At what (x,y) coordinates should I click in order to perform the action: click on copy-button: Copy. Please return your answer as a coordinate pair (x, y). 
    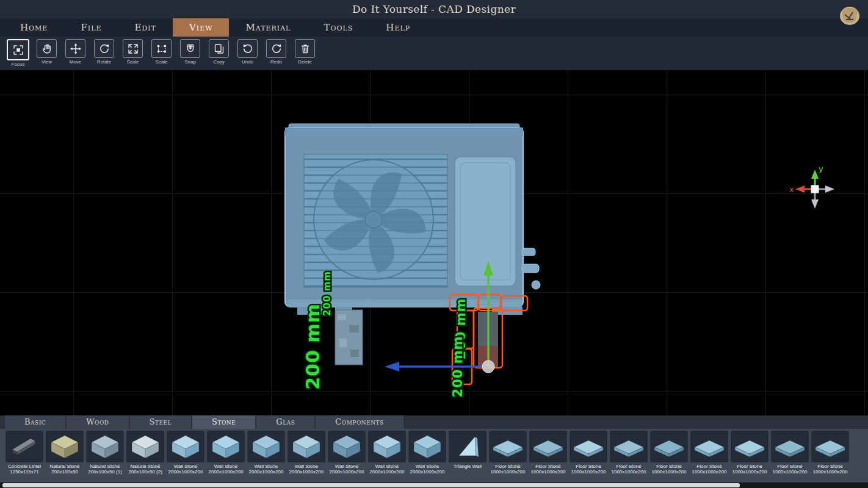
    Looking at the image, I should click on (219, 53).